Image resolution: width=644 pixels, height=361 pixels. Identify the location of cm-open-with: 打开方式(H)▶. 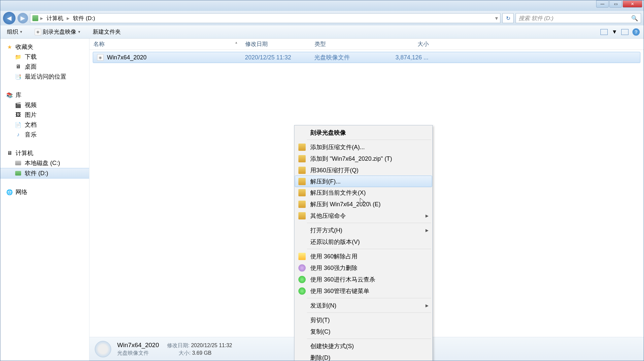
(363, 230).